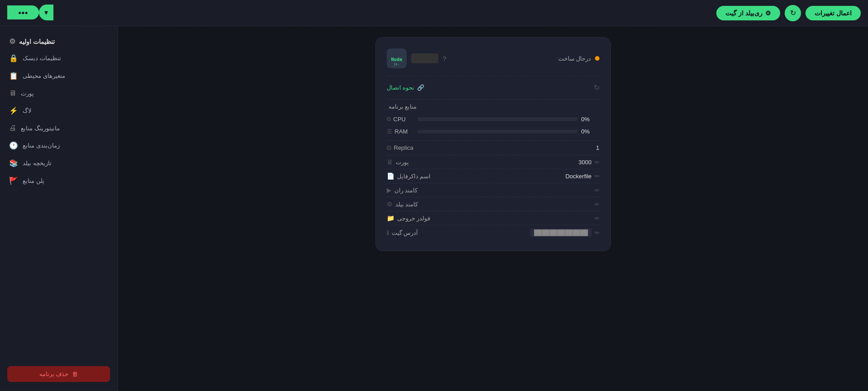  Describe the element at coordinates (498, 119) in the screenshot. I see `cpu-progress-bar` at that location.